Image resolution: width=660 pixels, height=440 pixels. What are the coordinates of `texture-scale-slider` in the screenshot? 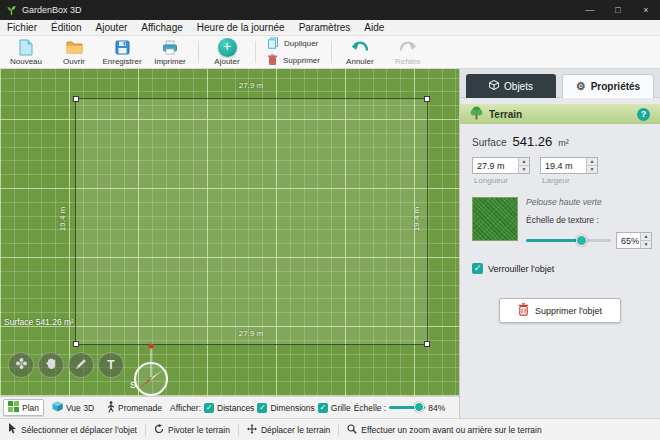 It's located at (568, 240).